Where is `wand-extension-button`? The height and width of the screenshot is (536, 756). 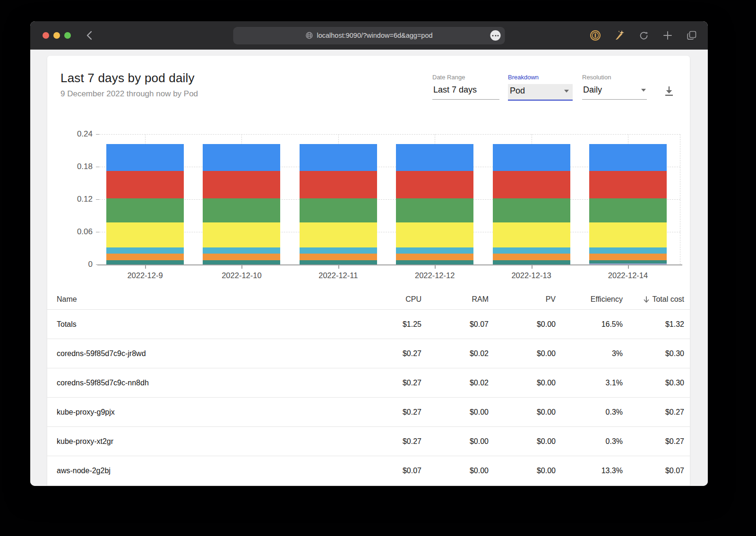
wand-extension-button is located at coordinates (619, 35).